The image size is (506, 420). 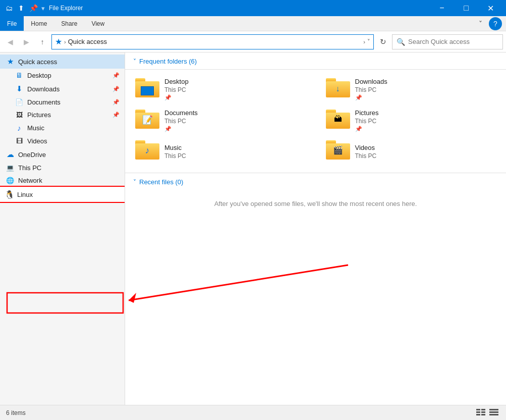 I want to click on sidebar-item-downloads: ⬇ Downloads 📌, so click(x=63, y=89).